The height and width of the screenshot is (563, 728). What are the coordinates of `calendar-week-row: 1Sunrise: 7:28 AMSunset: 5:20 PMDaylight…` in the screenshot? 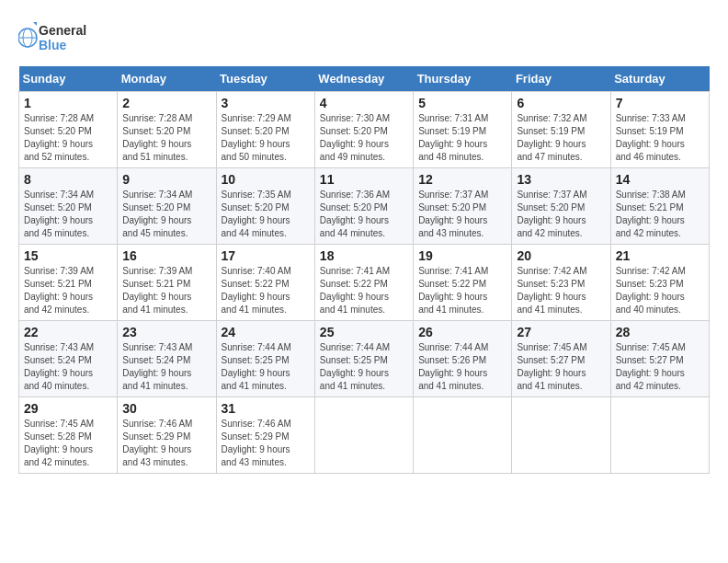 It's located at (364, 131).